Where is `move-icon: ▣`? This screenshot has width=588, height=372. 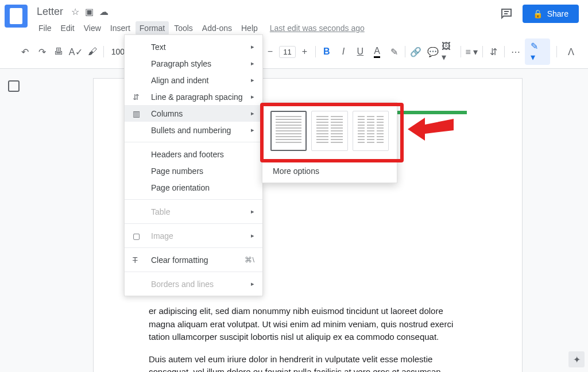 move-icon: ▣ is located at coordinates (90, 11).